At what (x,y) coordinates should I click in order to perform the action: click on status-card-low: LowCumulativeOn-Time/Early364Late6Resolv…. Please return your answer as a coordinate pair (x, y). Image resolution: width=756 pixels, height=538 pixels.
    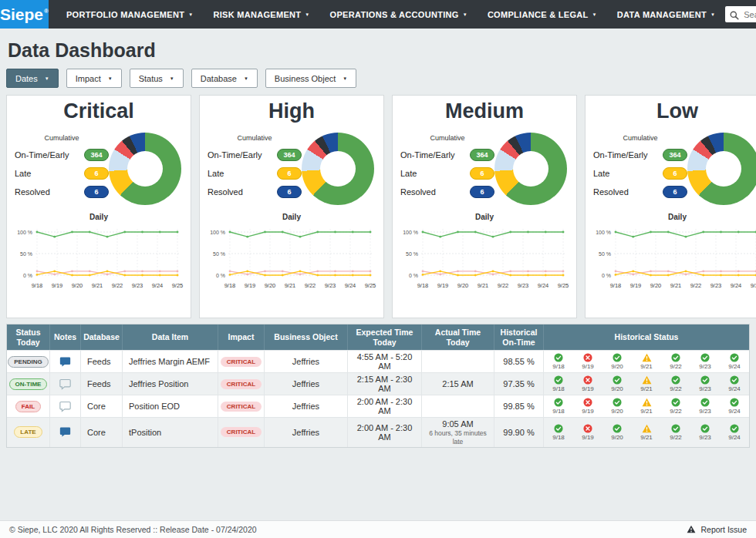
    Looking at the image, I should click on (670, 207).